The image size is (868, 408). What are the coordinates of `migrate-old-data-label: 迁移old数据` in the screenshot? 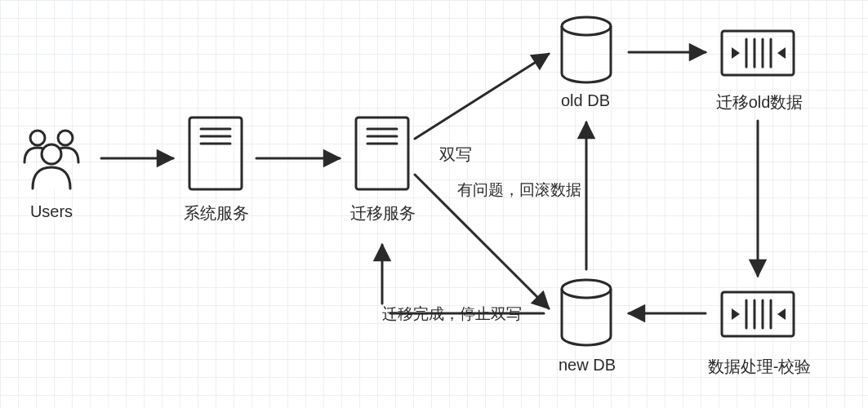 It's located at (759, 103).